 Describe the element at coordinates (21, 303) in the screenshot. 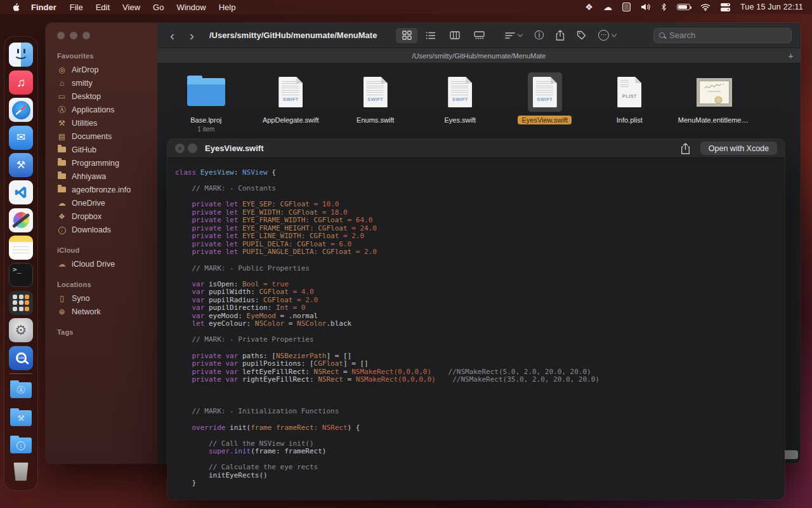

I see `calculator-dock-icon` at that location.